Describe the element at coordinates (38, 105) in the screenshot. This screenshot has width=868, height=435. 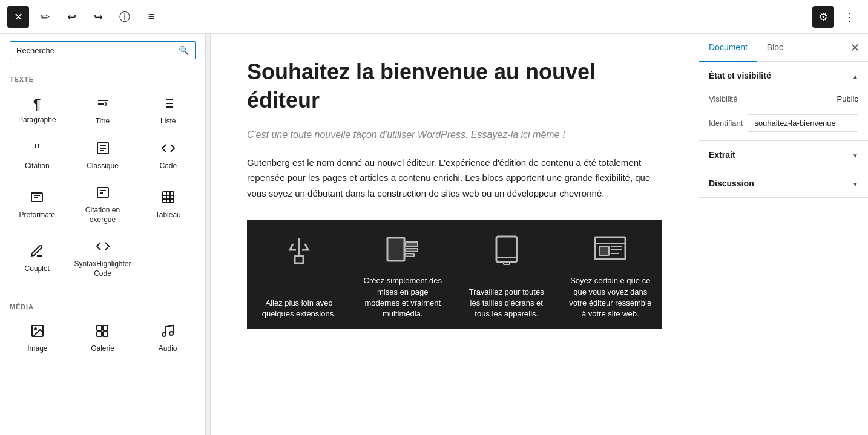
I see `paragraph-icon: ¶` at that location.